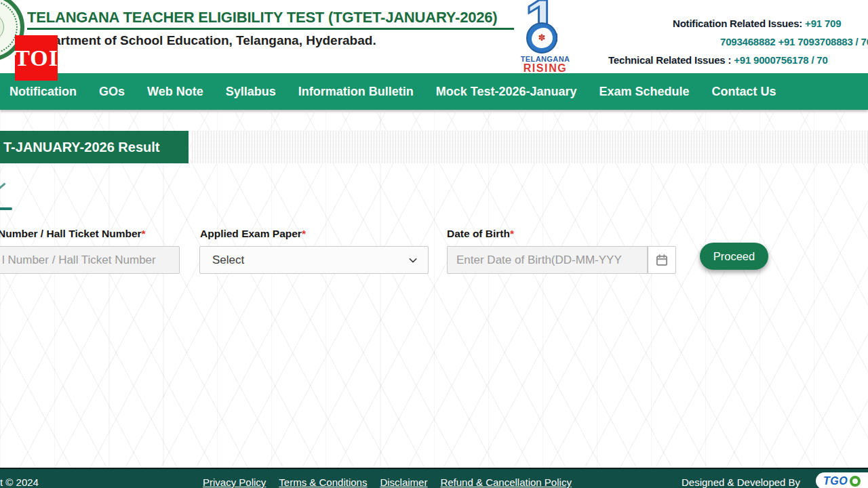 The width and height of the screenshot is (868, 488). Describe the element at coordinates (413, 260) in the screenshot. I see `chevron-down-icon` at that location.